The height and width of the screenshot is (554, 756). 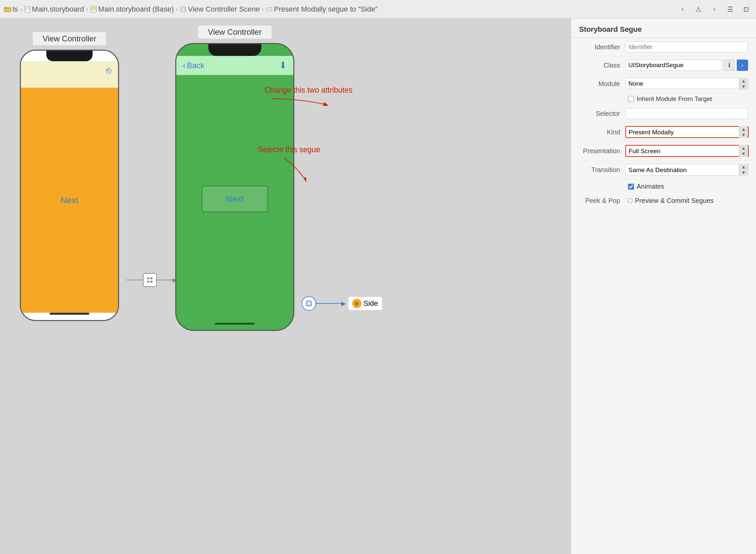 What do you see at coordinates (687, 170) in the screenshot?
I see `transition-value: Same As Destination Cover Vertical Flip …` at bounding box center [687, 170].